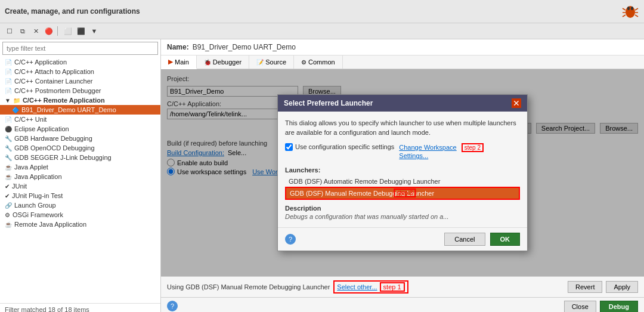 The width and height of the screenshot is (644, 312). I want to click on name-value: B91_Driver_Demo UART_Demo, so click(244, 47).